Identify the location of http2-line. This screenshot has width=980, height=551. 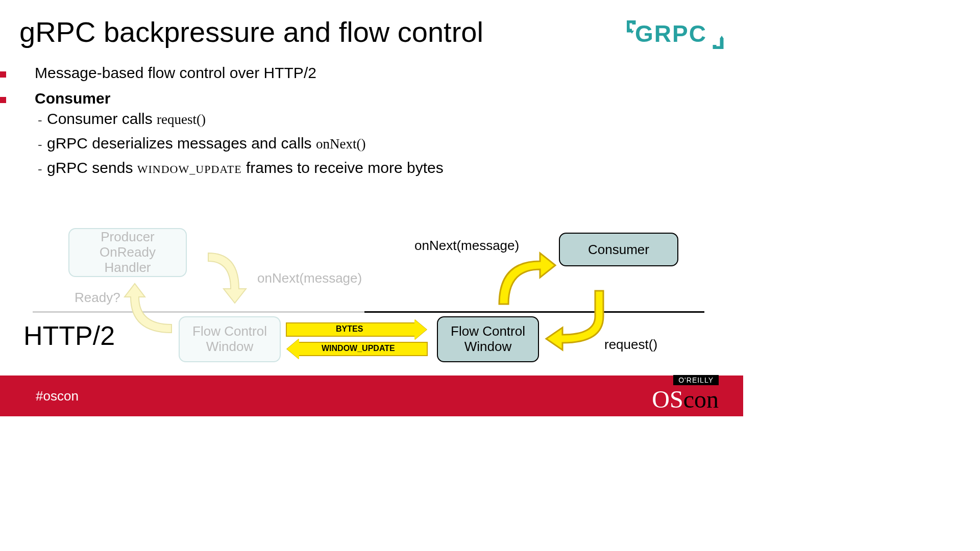
(534, 312).